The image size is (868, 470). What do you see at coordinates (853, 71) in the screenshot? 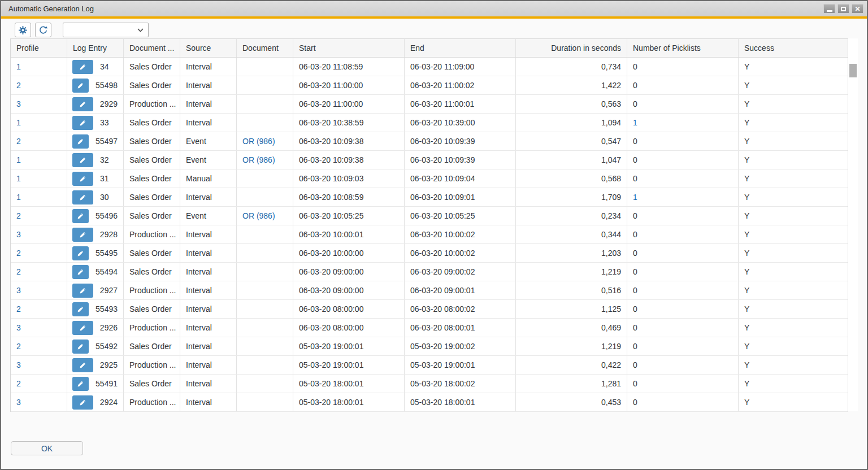
I see `scrollbar-thumb` at bounding box center [853, 71].